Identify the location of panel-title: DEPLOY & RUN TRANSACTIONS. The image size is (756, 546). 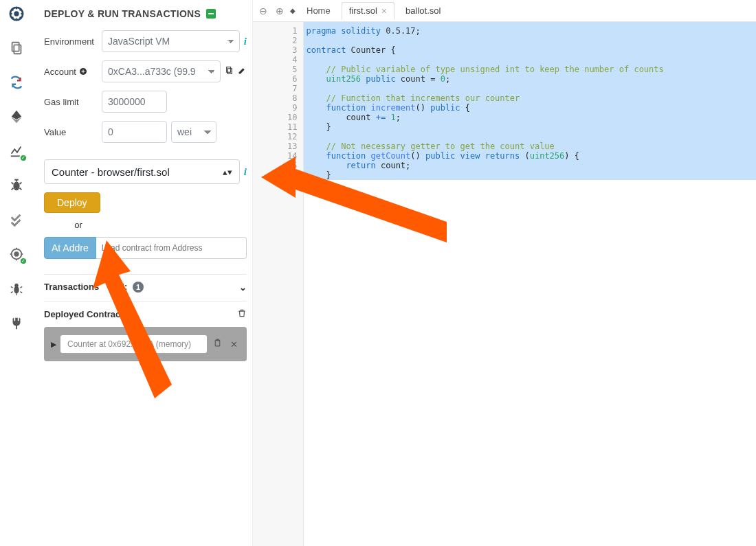
(146, 14).